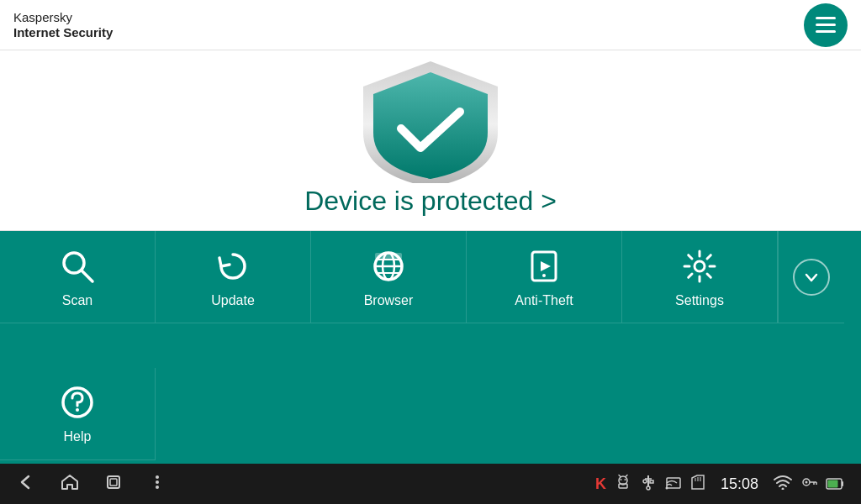 Image resolution: width=861 pixels, height=504 pixels. Describe the element at coordinates (648, 484) in the screenshot. I see `usb-icon` at that location.